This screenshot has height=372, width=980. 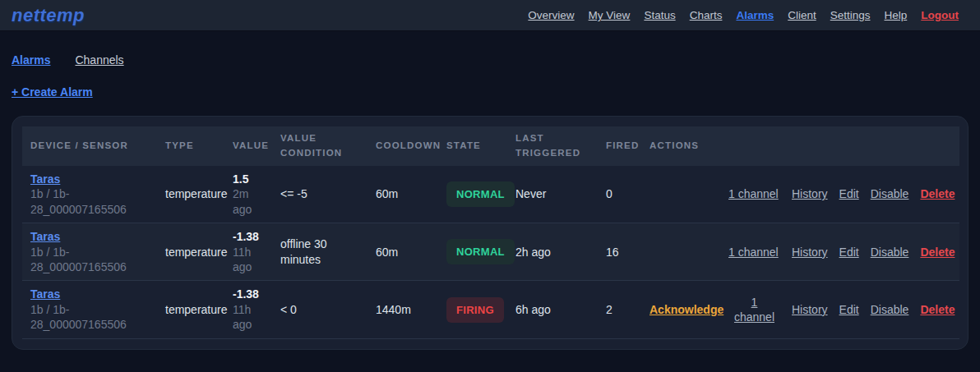 What do you see at coordinates (99, 60) in the screenshot?
I see `subnav-channels: Channels` at bounding box center [99, 60].